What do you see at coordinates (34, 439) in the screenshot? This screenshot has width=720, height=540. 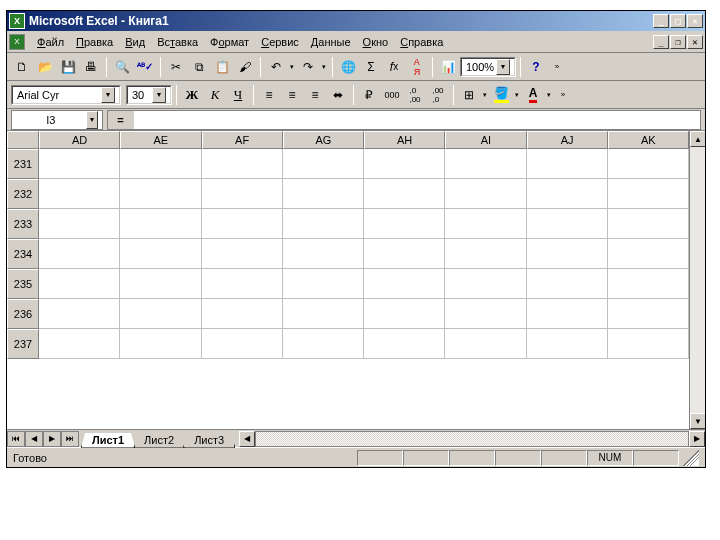 I see `tab-prev-icon: ◀` at bounding box center [34, 439].